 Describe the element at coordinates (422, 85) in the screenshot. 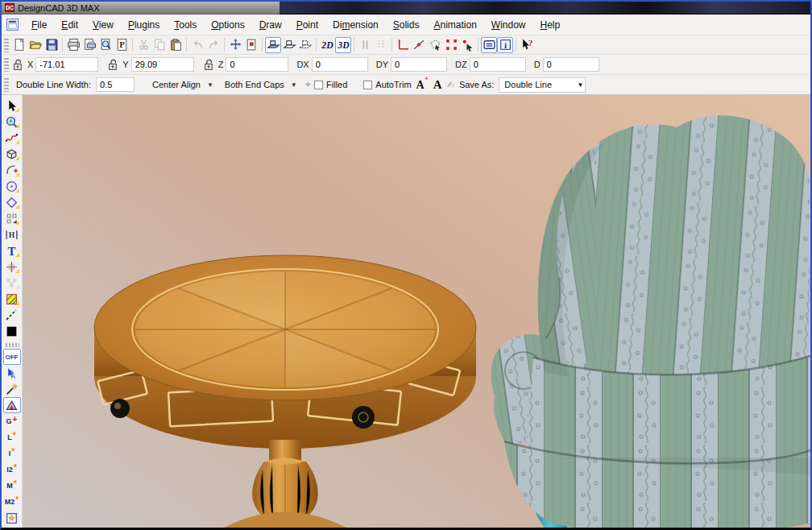

I see `increase-text-size-button: A+` at that location.